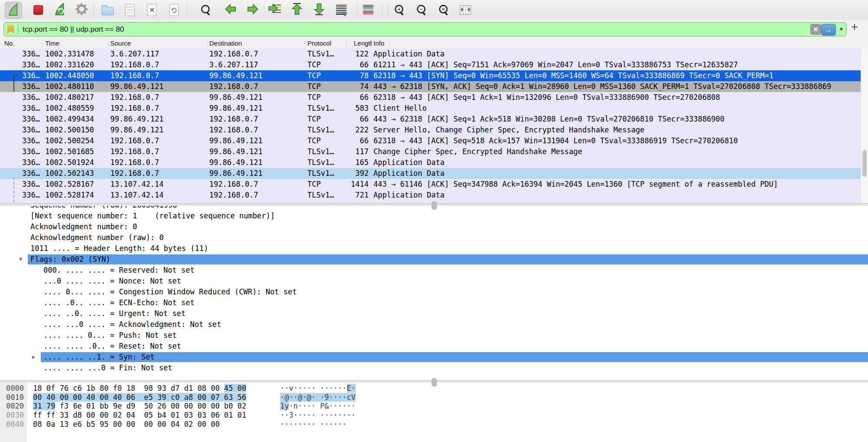  What do you see at coordinates (434, 346) in the screenshot?
I see `detail-line: .... .... .0.. = Reset: Not set` at bounding box center [434, 346].